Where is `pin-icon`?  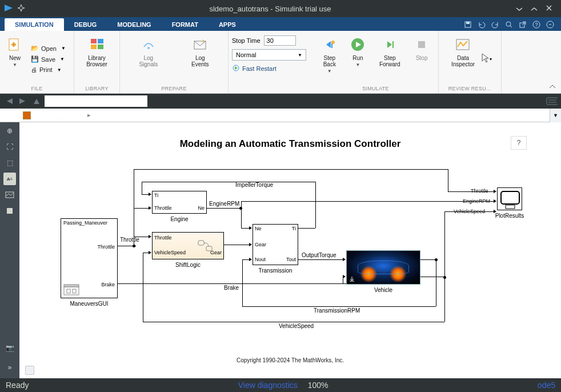
pin-icon is located at coordinates (21, 9).